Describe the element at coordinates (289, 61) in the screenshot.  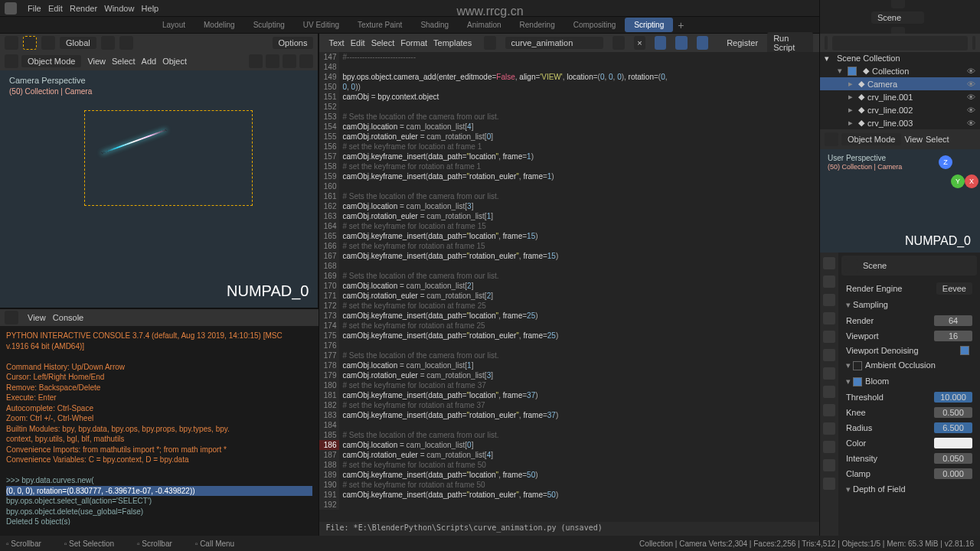
I see `shading-matcap-icon` at that location.